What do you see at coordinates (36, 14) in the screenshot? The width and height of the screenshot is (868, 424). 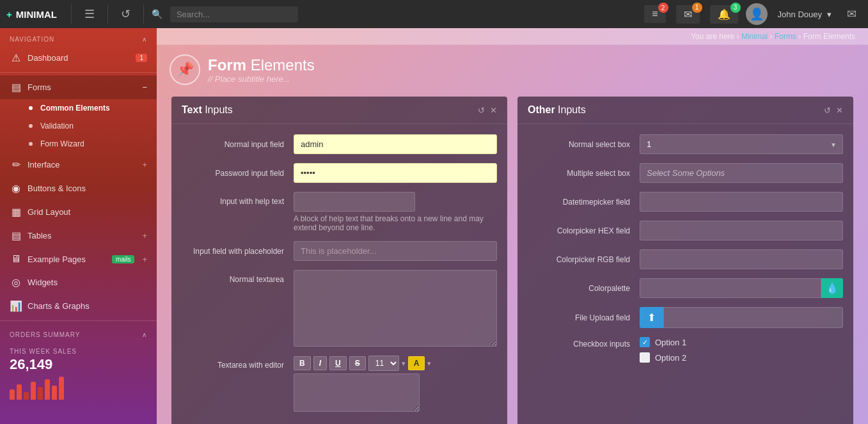 I see `brand-name: MINIMAL` at bounding box center [36, 14].